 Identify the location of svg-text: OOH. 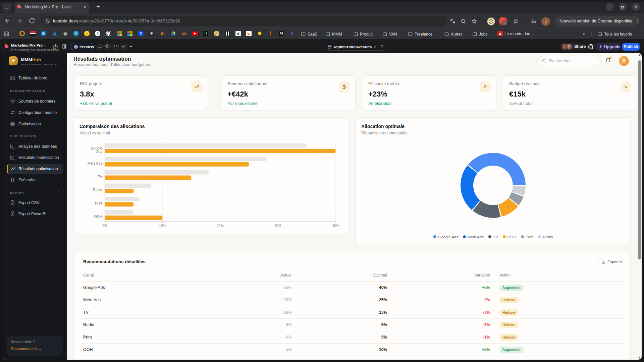
(98, 217).